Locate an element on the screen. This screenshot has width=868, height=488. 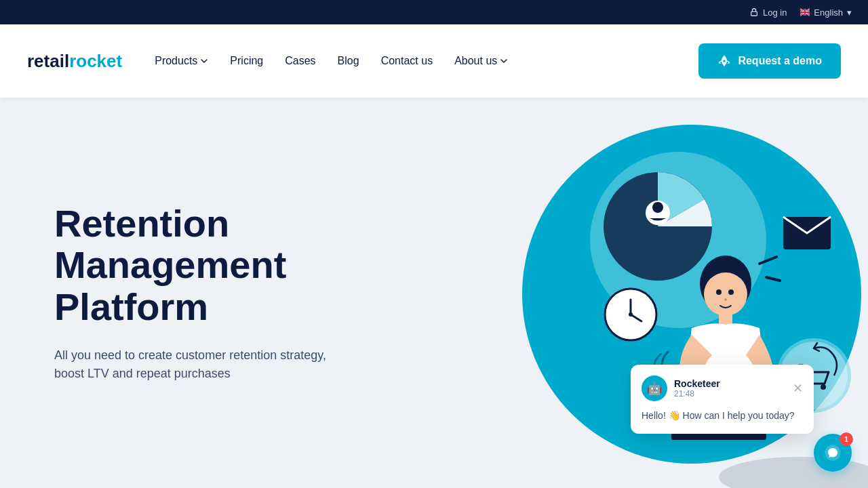
chat-time: 21:48 is located at coordinates (697, 394).